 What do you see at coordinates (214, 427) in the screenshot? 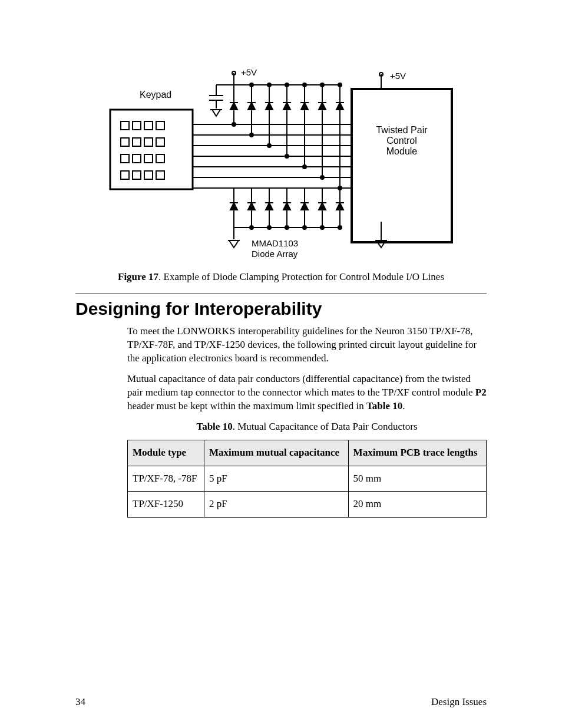
I see `table-number: Table 10` at bounding box center [214, 427].